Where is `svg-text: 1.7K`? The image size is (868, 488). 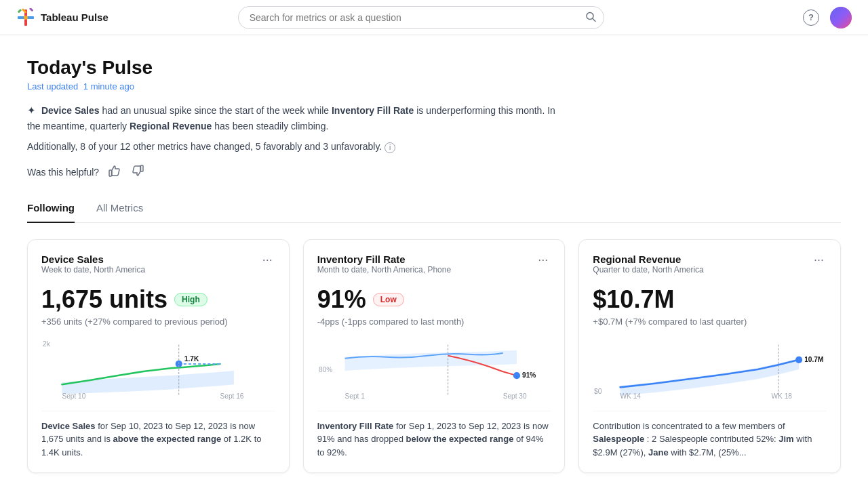
svg-text: 1.7K is located at coordinates (192, 359).